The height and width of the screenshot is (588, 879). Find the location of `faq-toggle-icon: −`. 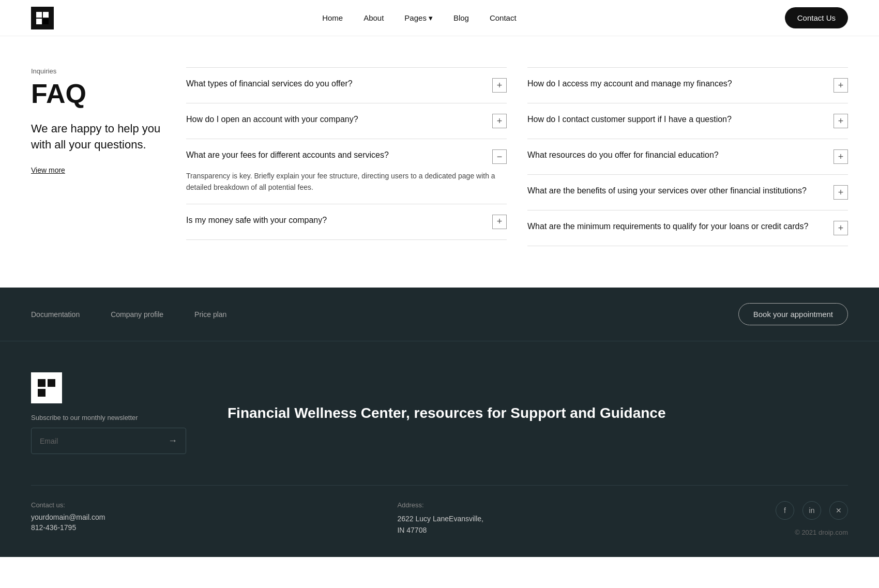

faq-toggle-icon: − is located at coordinates (499, 157).